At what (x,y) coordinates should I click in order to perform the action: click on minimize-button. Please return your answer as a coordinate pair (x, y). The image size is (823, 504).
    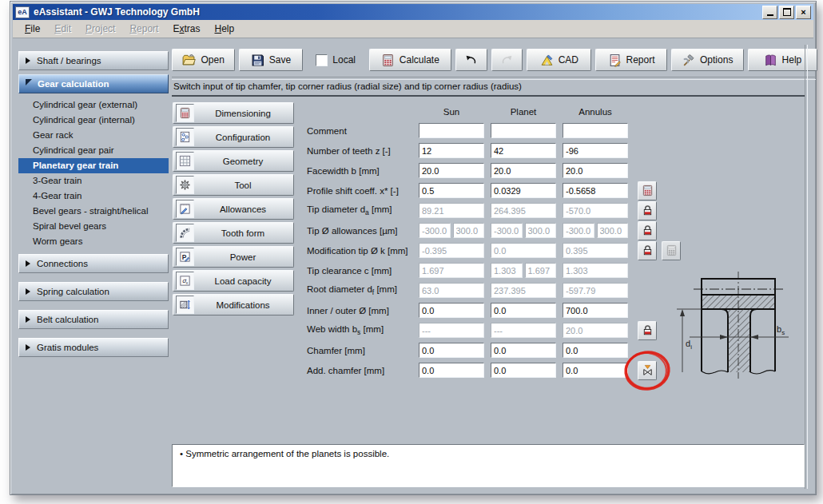
    Looking at the image, I should click on (770, 13).